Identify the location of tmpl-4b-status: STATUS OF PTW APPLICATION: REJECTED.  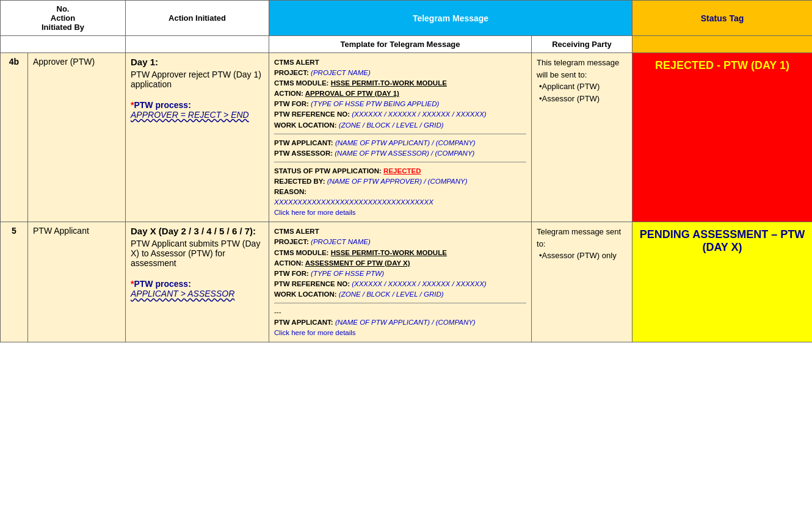
(401, 171).